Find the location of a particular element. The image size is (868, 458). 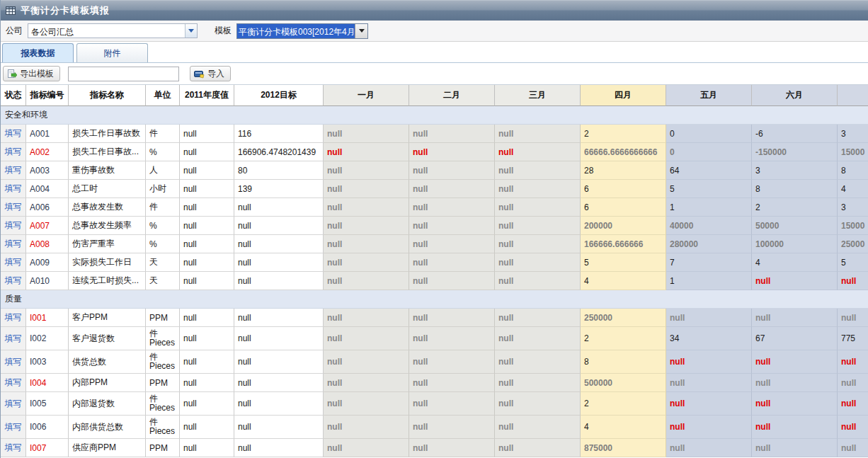

indicator-code-cell: I004 is located at coordinates (47, 383).